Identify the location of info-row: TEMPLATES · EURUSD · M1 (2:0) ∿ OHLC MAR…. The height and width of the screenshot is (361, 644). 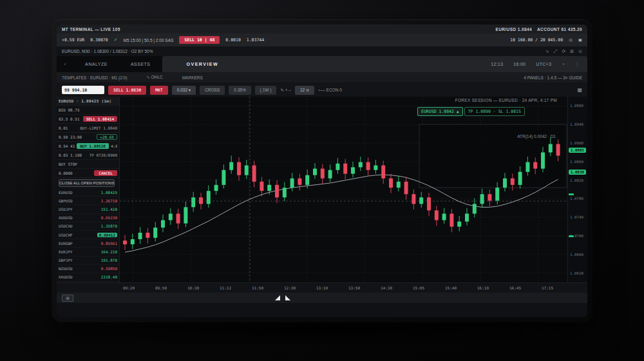
(322, 77).